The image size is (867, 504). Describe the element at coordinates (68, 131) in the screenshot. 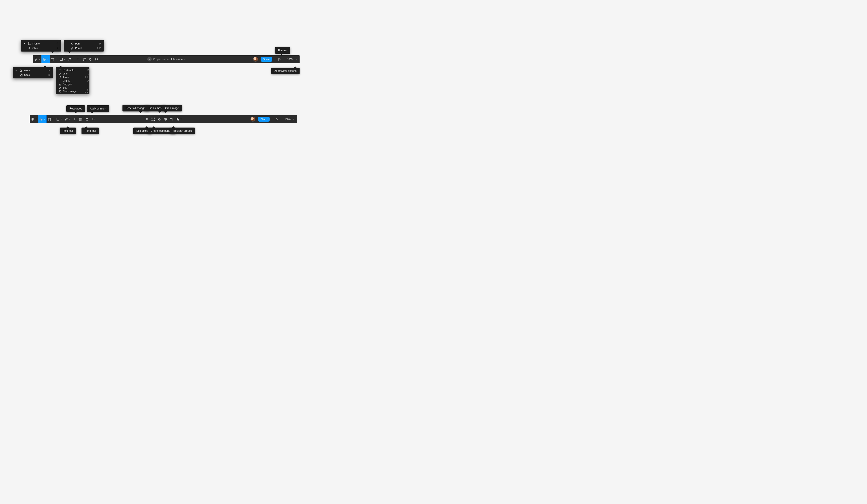

I see `tooltip-label: Text tool` at that location.